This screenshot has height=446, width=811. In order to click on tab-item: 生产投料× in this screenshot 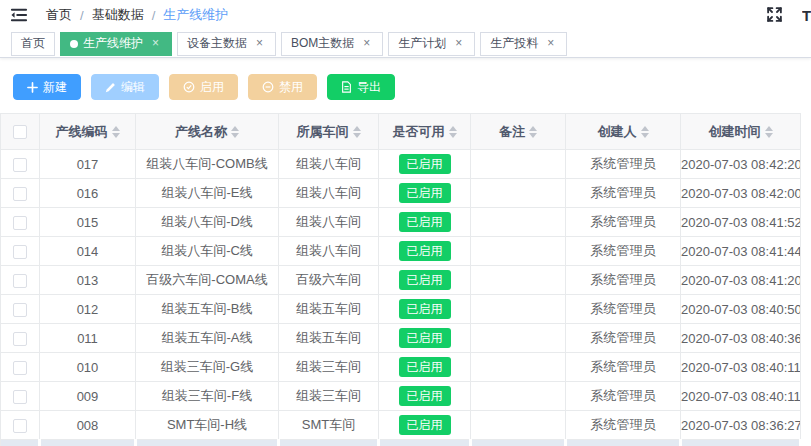, I will do `click(524, 44)`.